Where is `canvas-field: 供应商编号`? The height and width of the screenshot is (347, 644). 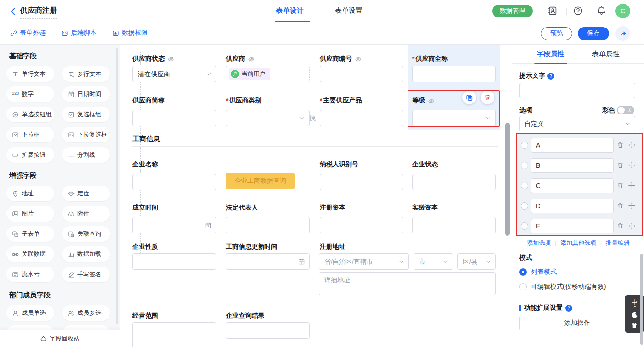 canvas-field: 供应商编号 is located at coordinates (362, 59).